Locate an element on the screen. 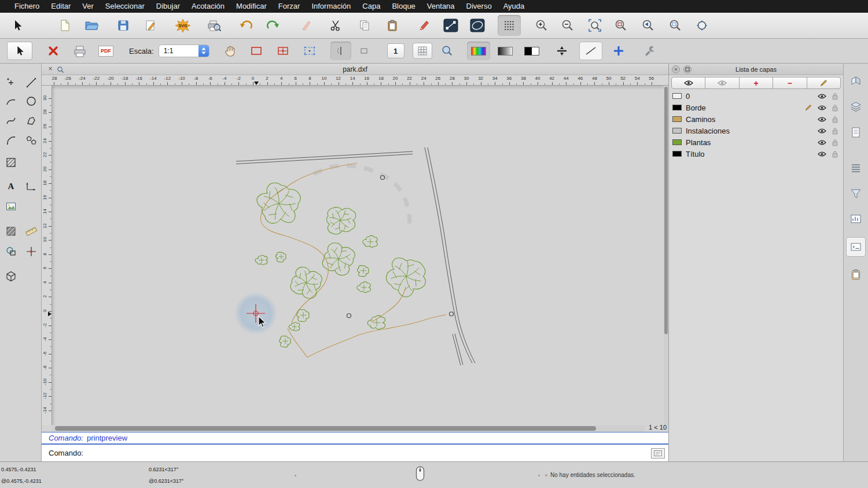 This screenshot has width=868, height=488. zoom-detail-button is located at coordinates (447, 51).